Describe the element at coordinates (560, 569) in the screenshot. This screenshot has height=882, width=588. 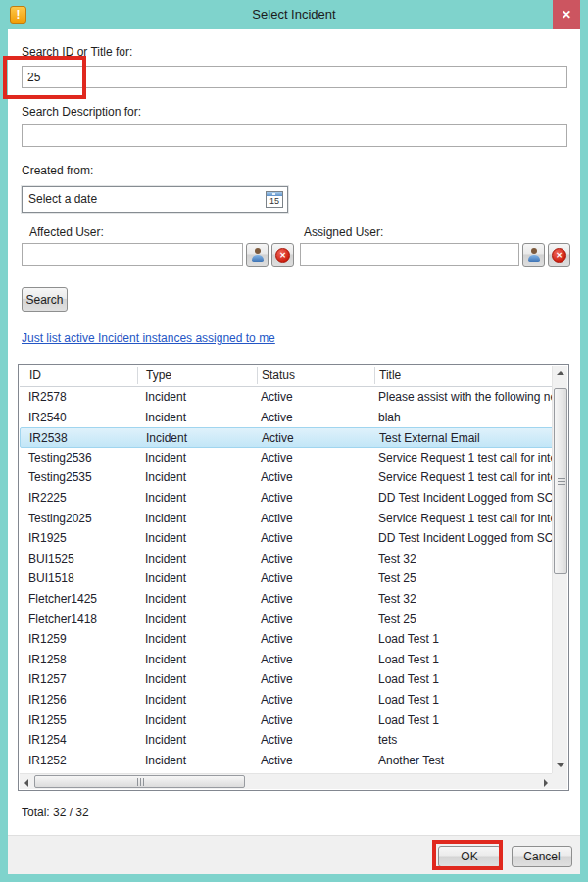
I see `vertical-scrollbar` at that location.